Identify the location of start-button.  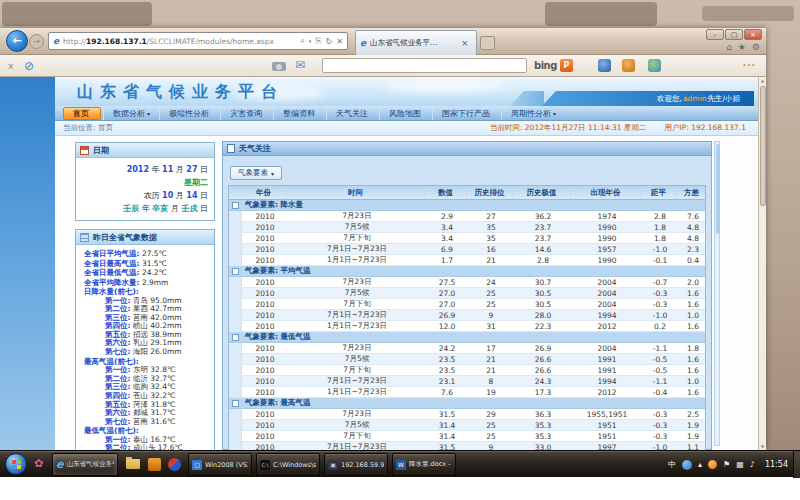
(16, 464).